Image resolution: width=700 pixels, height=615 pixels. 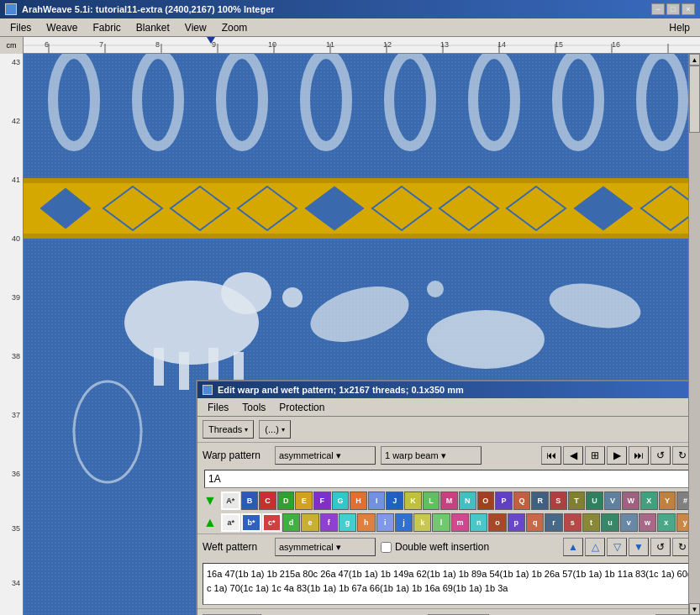 What do you see at coordinates (479, 523) in the screenshot?
I see `swatch-n: n` at bounding box center [479, 523].